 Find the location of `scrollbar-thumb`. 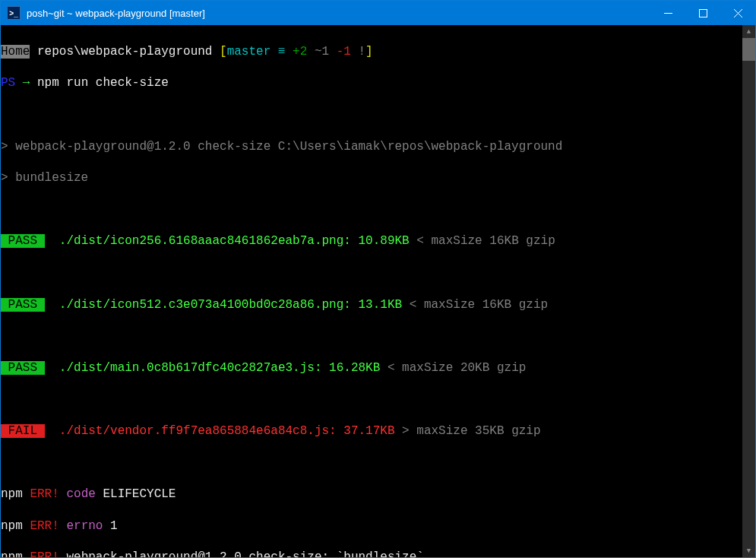

scrollbar-thumb is located at coordinates (749, 49).